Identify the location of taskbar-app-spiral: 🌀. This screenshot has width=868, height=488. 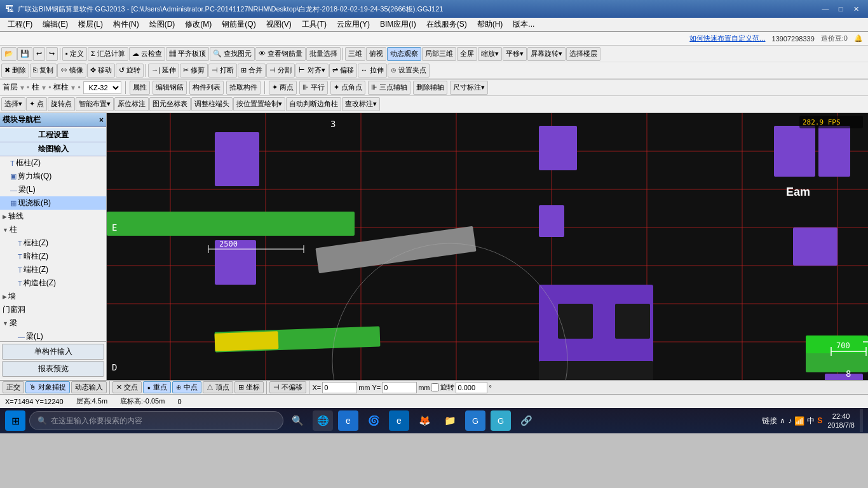
(374, 421).